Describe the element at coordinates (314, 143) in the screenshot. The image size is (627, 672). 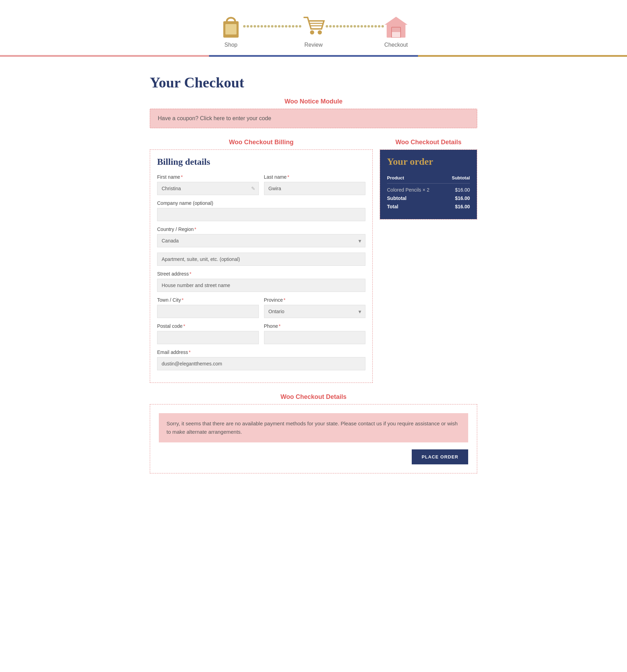
I see `columns-header: Woo Checkout Billing Woo Checkout Detail…` at that location.